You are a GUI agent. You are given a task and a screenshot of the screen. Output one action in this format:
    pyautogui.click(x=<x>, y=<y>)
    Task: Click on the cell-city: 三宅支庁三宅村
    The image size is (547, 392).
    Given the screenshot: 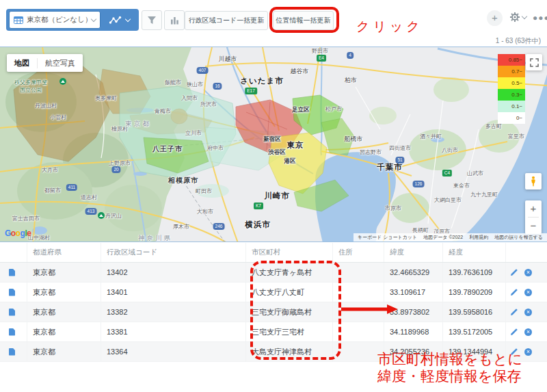 What is the action you would take?
    pyautogui.click(x=290, y=332)
    